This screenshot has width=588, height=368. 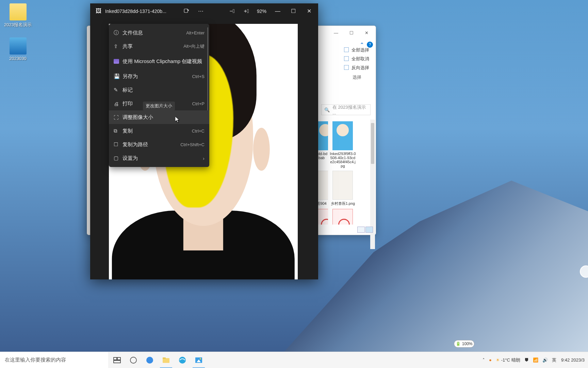 What do you see at coordinates (464, 344) in the screenshot?
I see `battery-badge: 🔋 100%` at bounding box center [464, 344].